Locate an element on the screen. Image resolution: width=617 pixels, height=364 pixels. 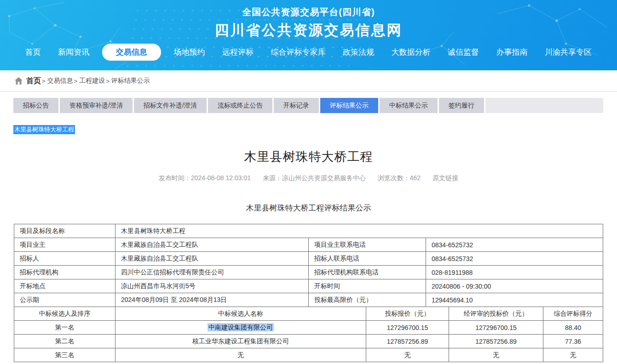
info-label: 招标代理机构 is located at coordinates (65, 273).